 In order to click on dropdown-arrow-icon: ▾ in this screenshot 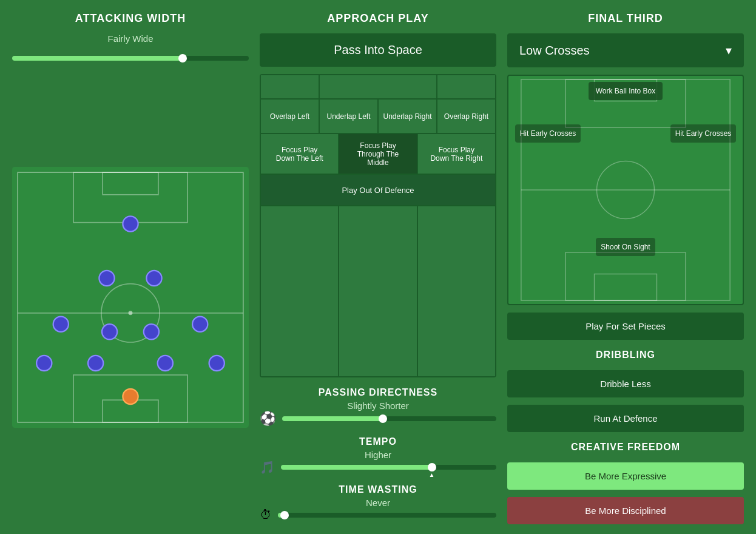, I will do `click(729, 50)`.